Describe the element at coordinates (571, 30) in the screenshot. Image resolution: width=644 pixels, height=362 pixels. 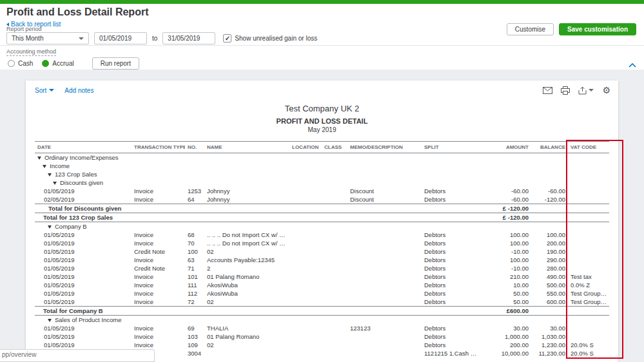
I see `header-buttons: Customise Save customisation` at that location.